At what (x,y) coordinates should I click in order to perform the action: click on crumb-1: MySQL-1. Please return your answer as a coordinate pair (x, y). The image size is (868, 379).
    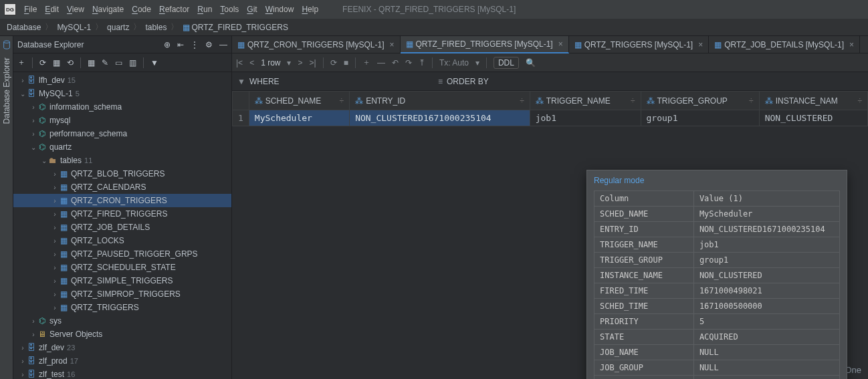
    Looking at the image, I should click on (74, 27).